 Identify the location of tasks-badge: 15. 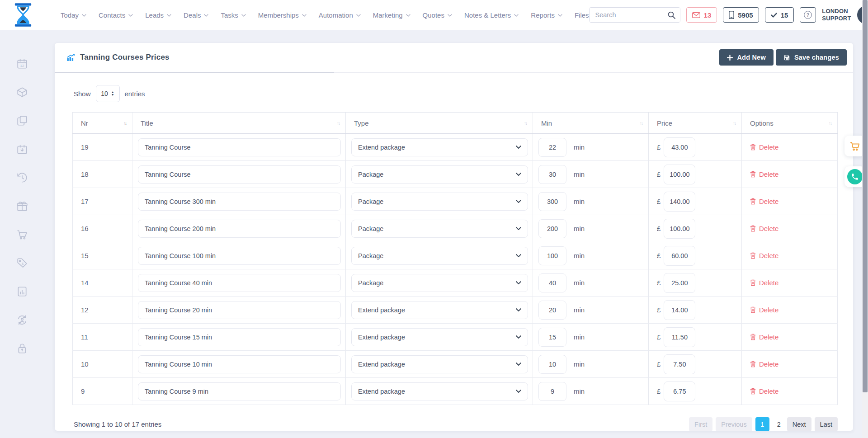
(779, 15).